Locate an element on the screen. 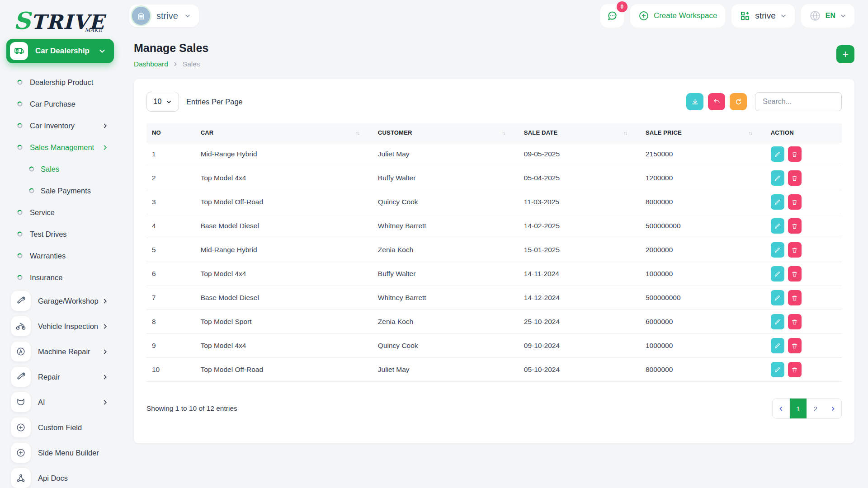 This screenshot has height=488, width=868. sidebar-item-label: Repair is located at coordinates (70, 377).